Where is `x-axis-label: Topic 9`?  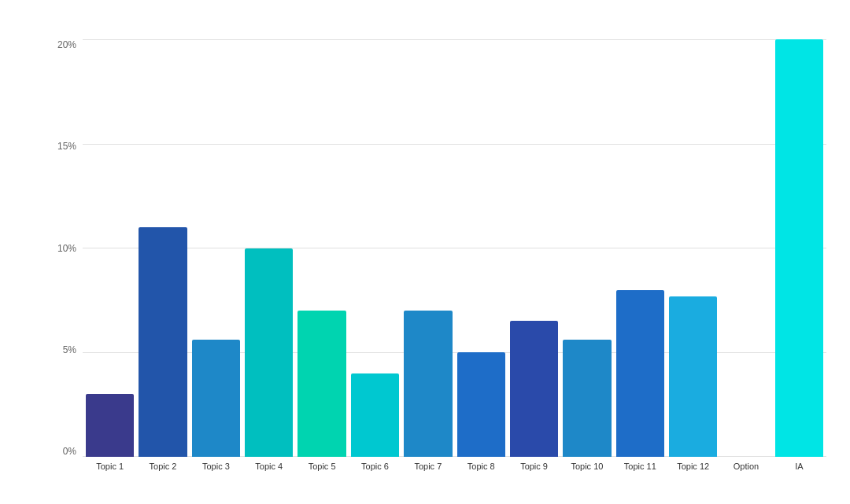
x-axis-label: Topic 9 is located at coordinates (534, 479).